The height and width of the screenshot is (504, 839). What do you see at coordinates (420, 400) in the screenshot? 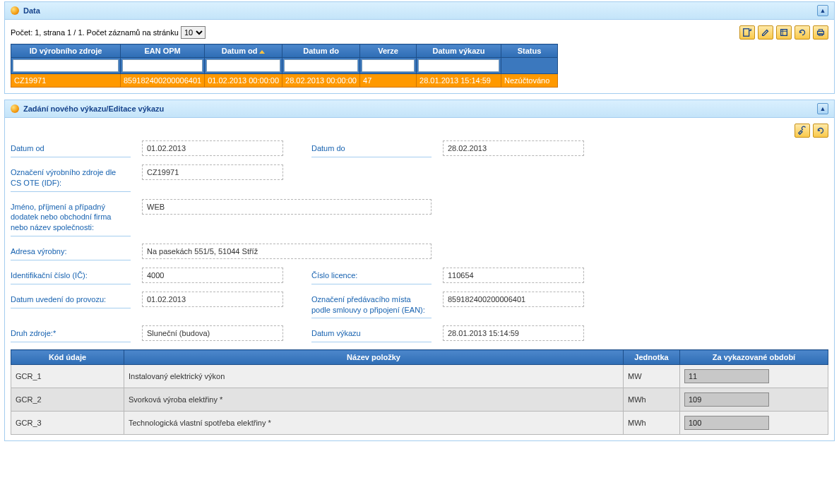
I see `detail-row: GCR_2Svorková výroba elektřiny *MWh` at bounding box center [420, 400].